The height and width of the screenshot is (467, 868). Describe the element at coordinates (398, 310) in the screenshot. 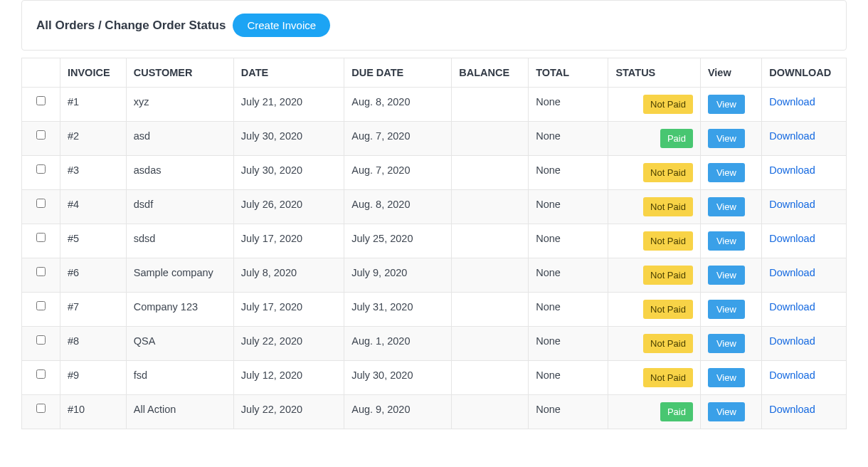

I see `cell-due-date: July 31, 2020` at that location.